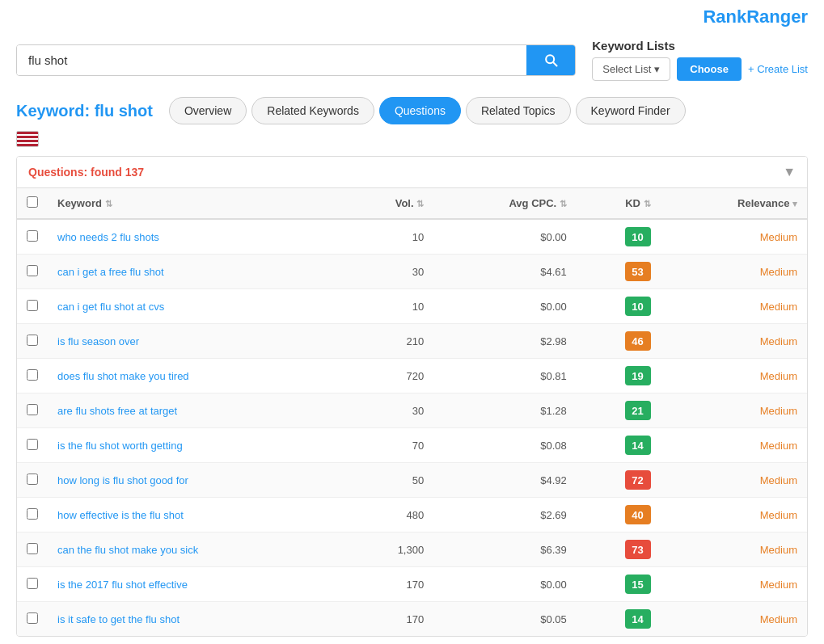 The image size is (824, 644). I want to click on keyword-value: flu shot, so click(124, 111).